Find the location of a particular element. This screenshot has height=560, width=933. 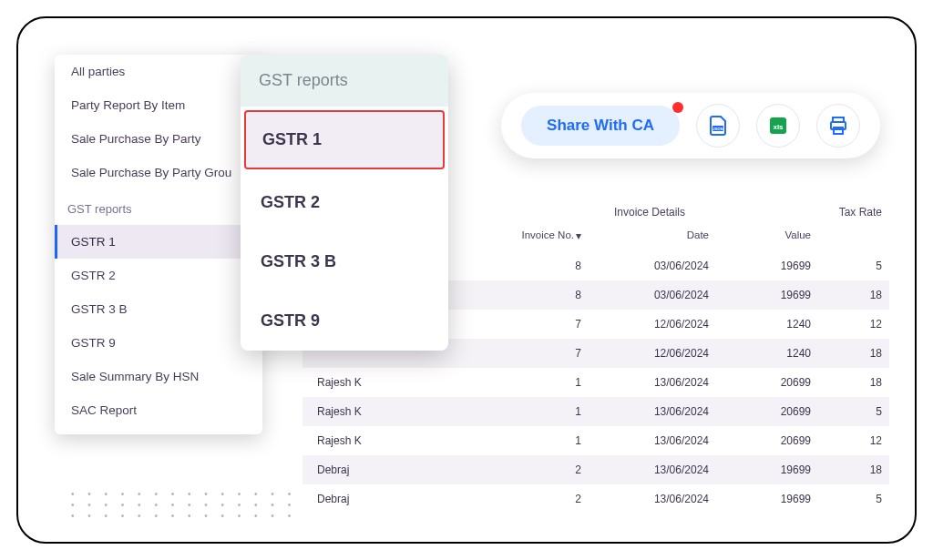

print-button is located at coordinates (838, 126).